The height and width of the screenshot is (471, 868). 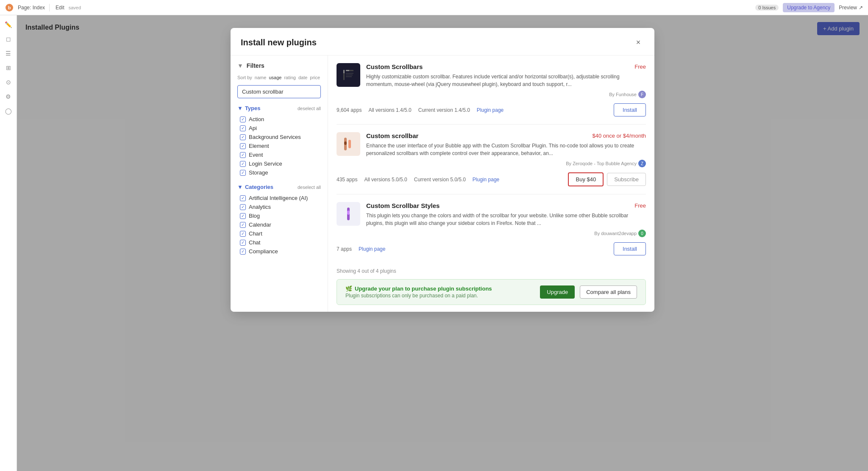 What do you see at coordinates (486, 180) in the screenshot?
I see `plugin-page-link-2: Plugin page` at bounding box center [486, 180].